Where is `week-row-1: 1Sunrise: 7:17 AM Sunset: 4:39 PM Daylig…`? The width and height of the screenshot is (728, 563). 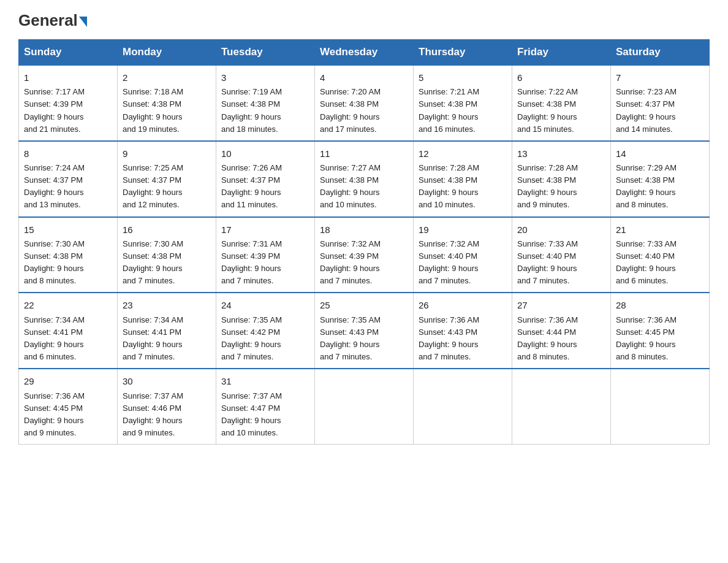
week-row-1: 1Sunrise: 7:17 AM Sunset: 4:39 PM Daylig… is located at coordinates (364, 103).